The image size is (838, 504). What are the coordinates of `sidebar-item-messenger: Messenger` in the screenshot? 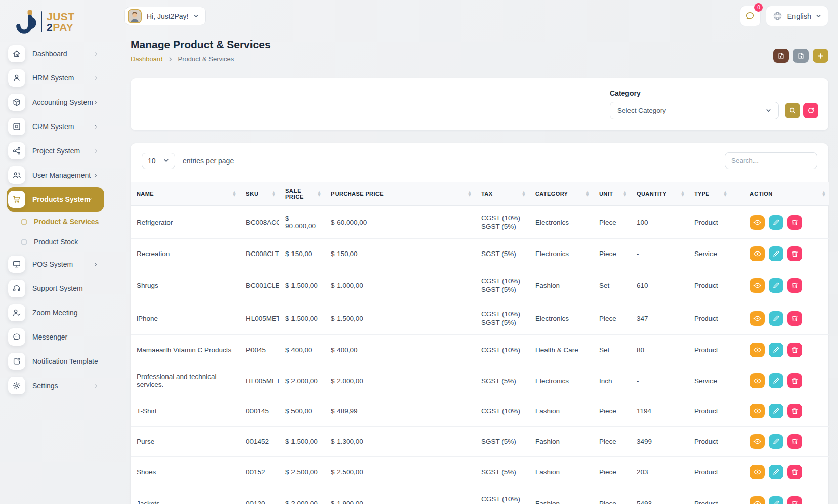 It's located at (55, 337).